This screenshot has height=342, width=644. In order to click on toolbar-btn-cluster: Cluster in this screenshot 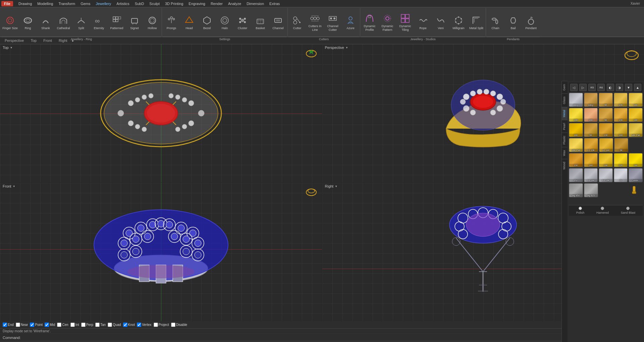, I will do `click(243, 22)`.